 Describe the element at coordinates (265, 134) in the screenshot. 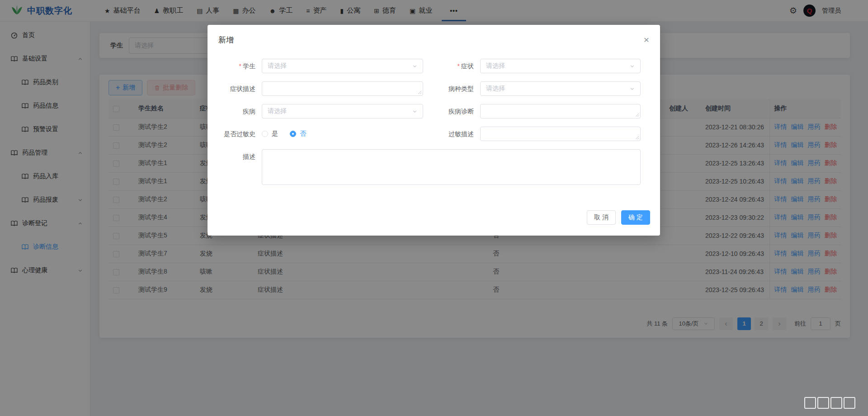

I see `radio-circle-icon` at that location.